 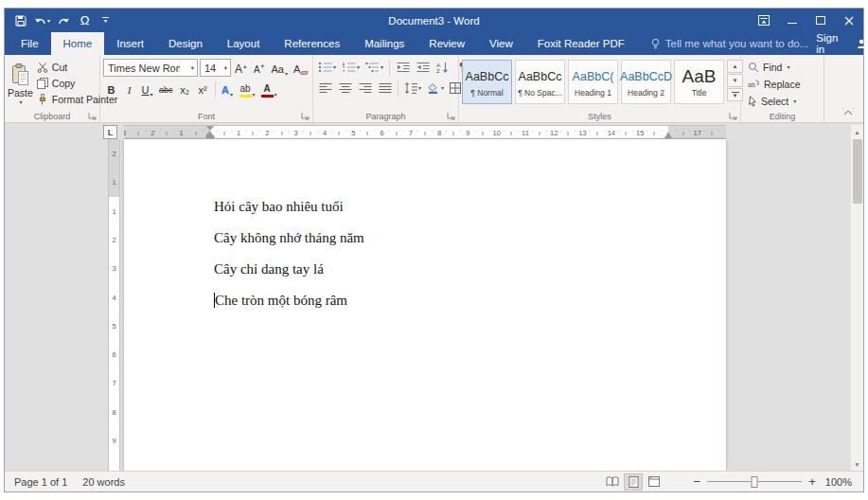 What do you see at coordinates (812, 481) in the screenshot?
I see `zoom-in-button: +` at bounding box center [812, 481].